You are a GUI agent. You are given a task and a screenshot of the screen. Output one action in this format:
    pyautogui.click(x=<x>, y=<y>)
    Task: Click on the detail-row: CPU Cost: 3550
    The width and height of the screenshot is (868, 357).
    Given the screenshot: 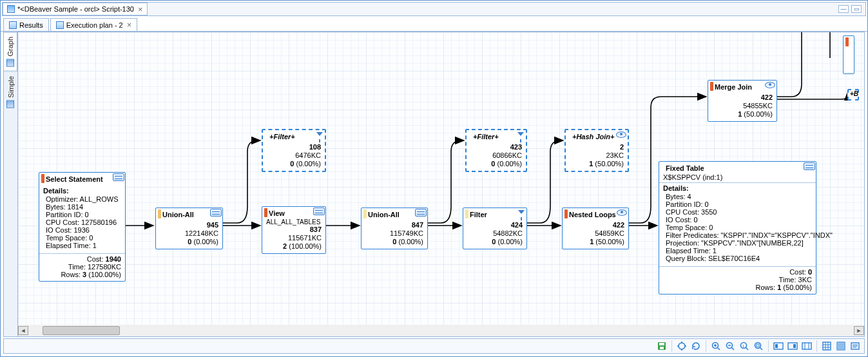 What is the action you would take?
    pyautogui.click(x=737, y=212)
    